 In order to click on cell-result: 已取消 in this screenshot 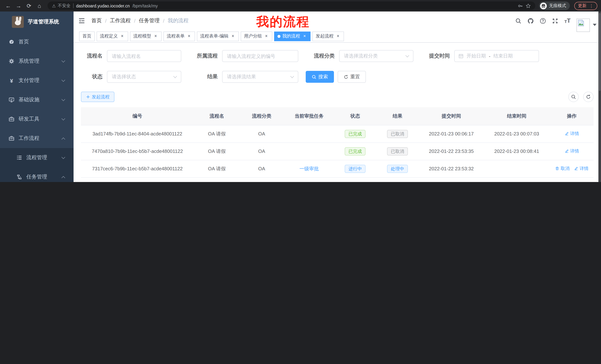, I will do `click(398, 151)`.